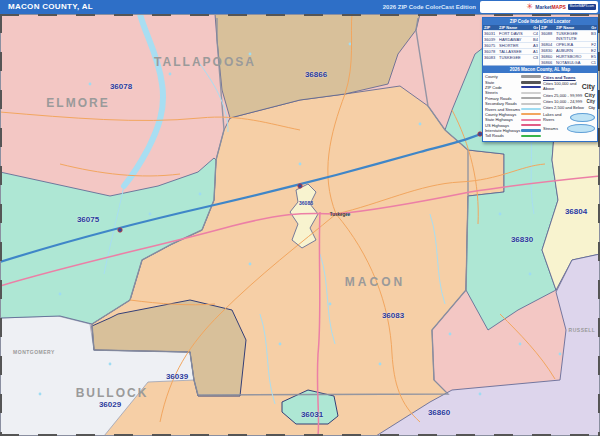 This screenshot has width=600, height=436. What do you see at coordinates (121, 86) in the screenshot?
I see `zip-label-36078: 36078` at bounding box center [121, 86].